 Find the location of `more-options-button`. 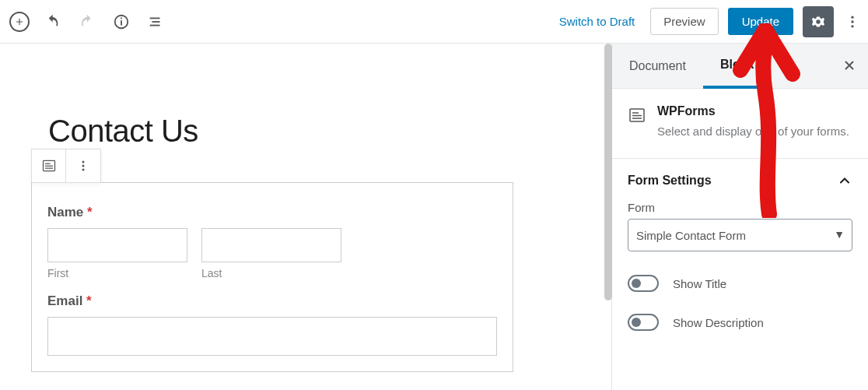

more-options-button is located at coordinates (852, 22).